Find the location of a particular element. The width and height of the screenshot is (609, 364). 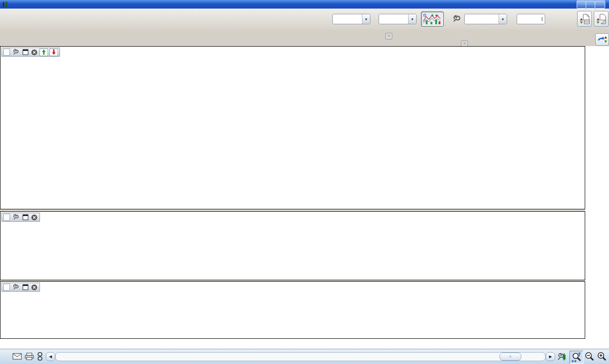

order-book-icon is located at coordinates (585, 19).